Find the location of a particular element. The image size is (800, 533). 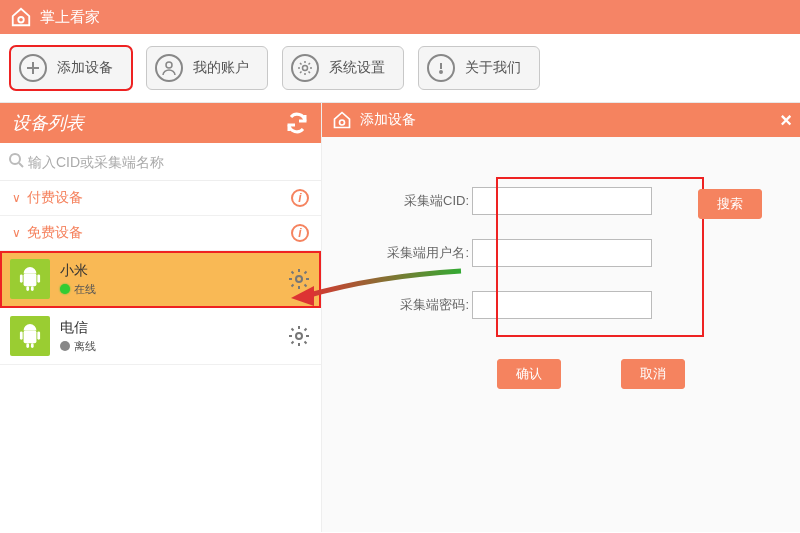

device-row: 小米 在线 is located at coordinates (160, 280).